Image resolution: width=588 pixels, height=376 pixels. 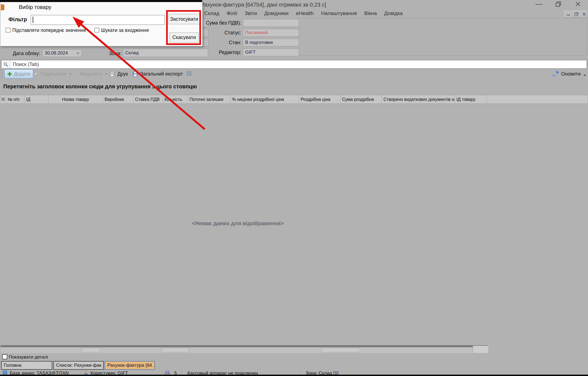 What do you see at coordinates (97, 30) in the screenshot?
I see `search-by-entry-checkbox` at bounding box center [97, 30].